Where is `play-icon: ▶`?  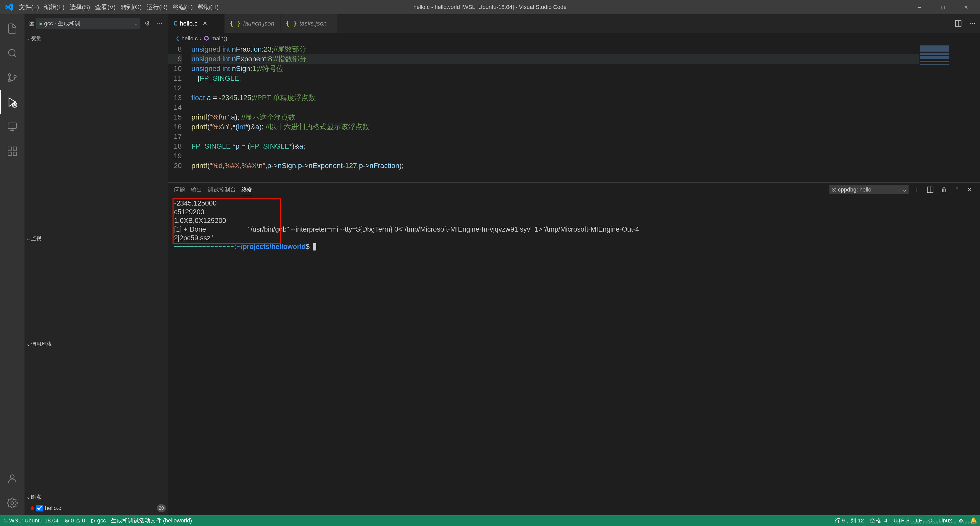
play-icon: ▶ is located at coordinates (41, 24).